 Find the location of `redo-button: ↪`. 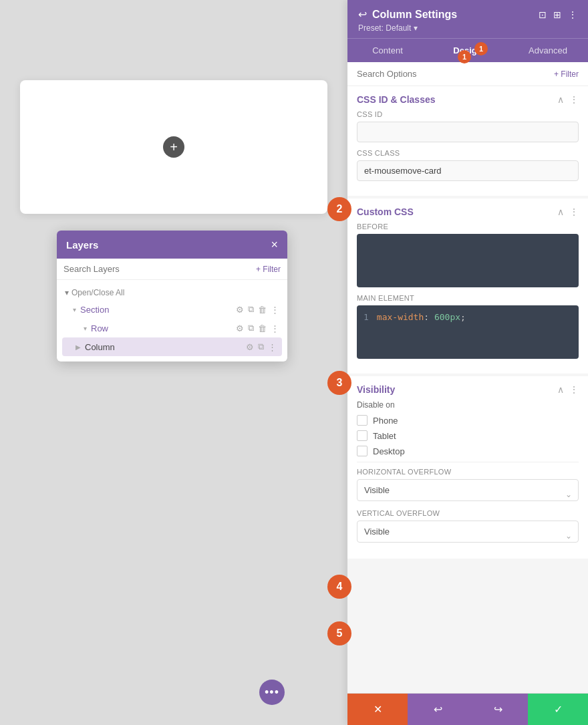

redo-button: ↪ is located at coordinates (498, 710).